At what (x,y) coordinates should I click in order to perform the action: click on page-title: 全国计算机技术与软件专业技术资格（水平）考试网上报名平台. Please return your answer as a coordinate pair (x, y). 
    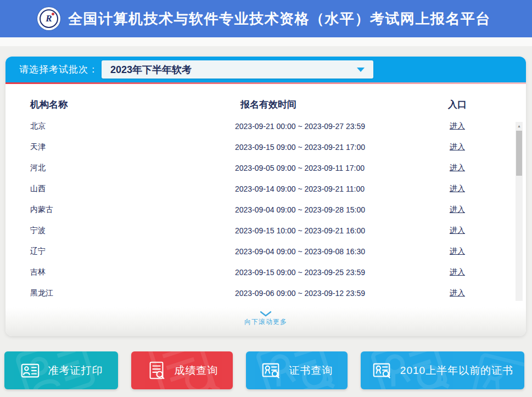
    Looking at the image, I should click on (279, 19).